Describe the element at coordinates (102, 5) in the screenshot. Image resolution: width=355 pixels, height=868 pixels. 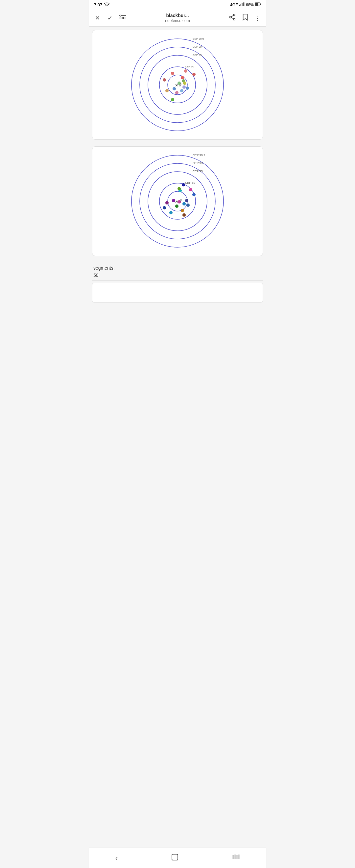
I see `status-left: 7:07` at that location.